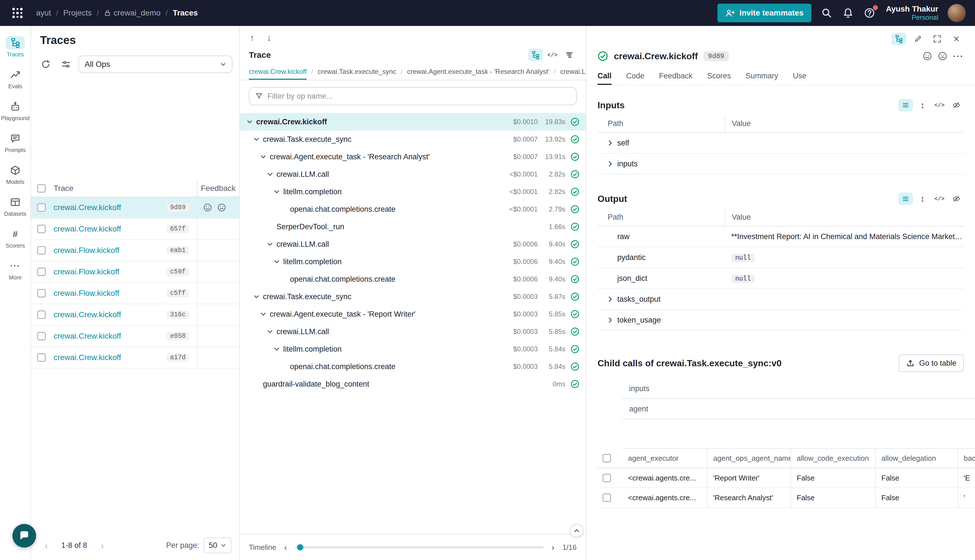  I want to click on trace-tree-node: openai.chat.completions.create <$0.0001 …, so click(412, 209).